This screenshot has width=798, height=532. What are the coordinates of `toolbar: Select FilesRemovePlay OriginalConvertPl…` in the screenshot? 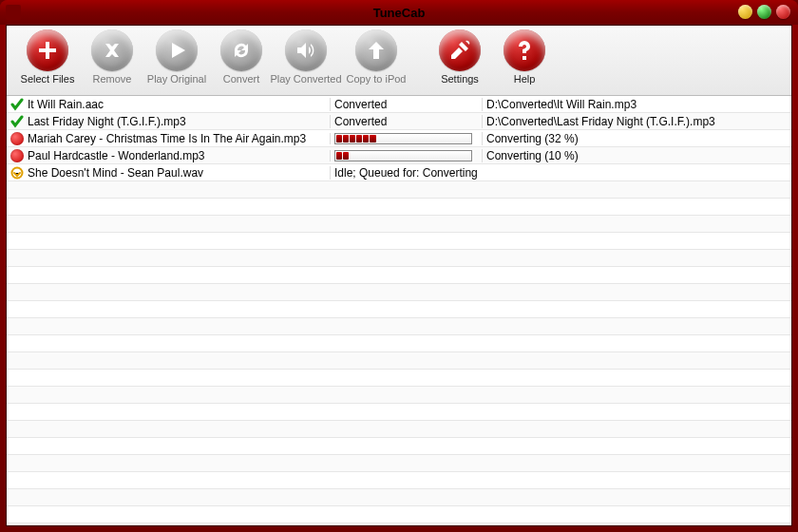 It's located at (399, 61).